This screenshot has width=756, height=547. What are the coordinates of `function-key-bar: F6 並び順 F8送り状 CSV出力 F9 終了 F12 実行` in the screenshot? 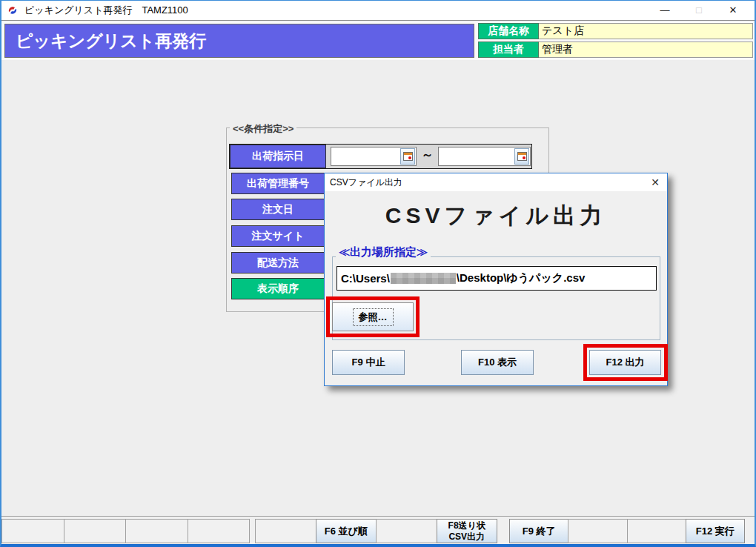 It's located at (378, 531).